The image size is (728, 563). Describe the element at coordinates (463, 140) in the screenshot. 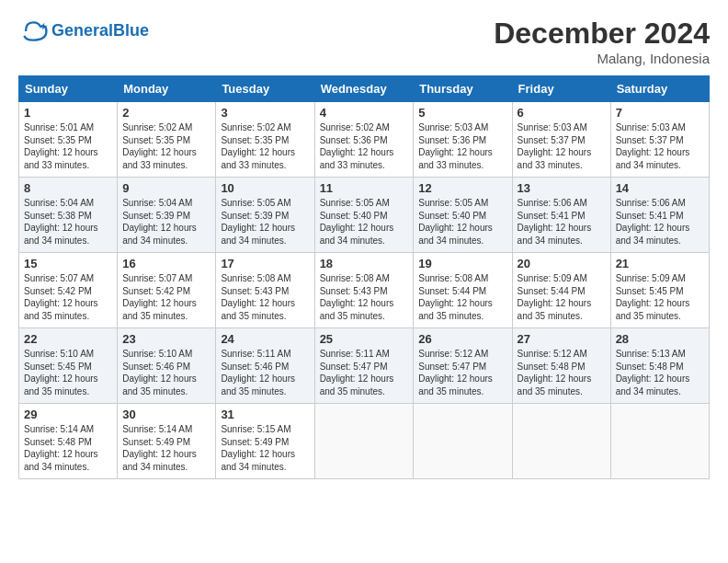

I see `calendar-cell: 5 Sunrise: 5:03 AM Sunset: 5:36 PM Dayli…` at that location.